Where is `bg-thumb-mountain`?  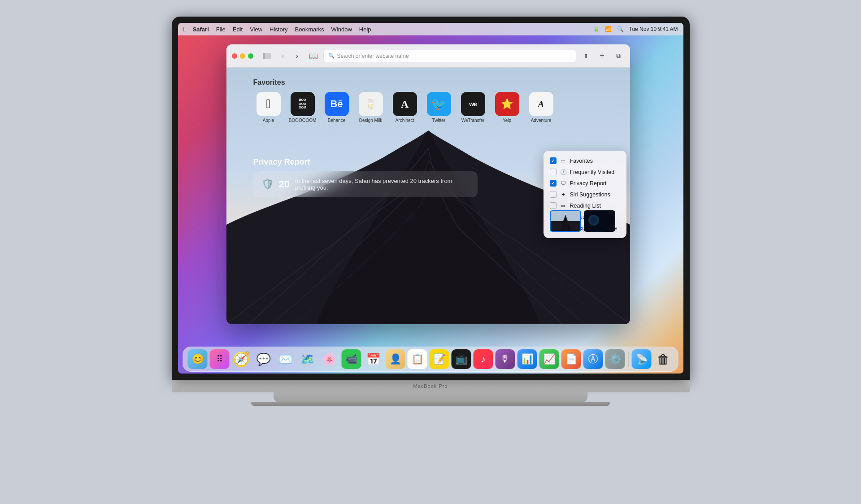
bg-thumb-mountain is located at coordinates (565, 221).